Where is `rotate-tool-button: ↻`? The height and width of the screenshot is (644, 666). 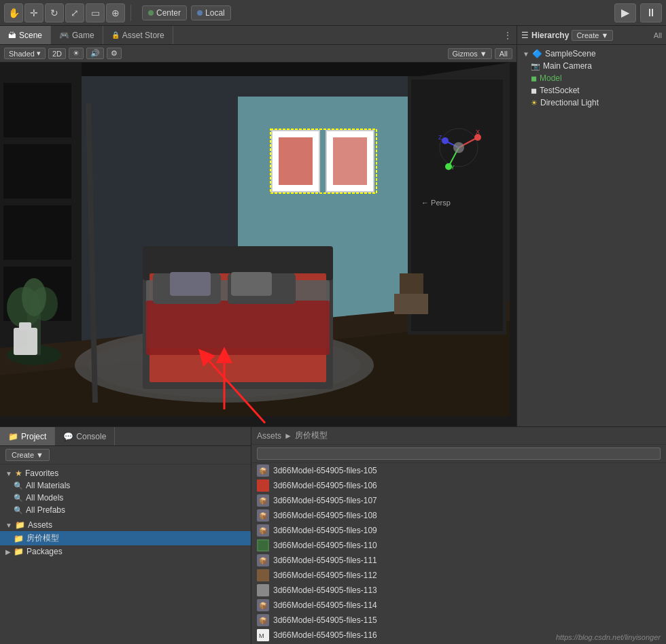 rotate-tool-button: ↻ is located at coordinates (54, 13).